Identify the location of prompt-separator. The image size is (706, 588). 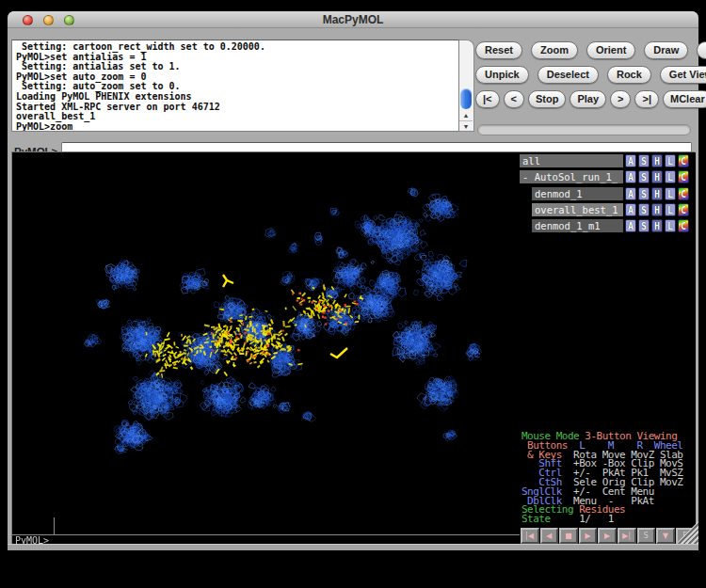
(265, 534).